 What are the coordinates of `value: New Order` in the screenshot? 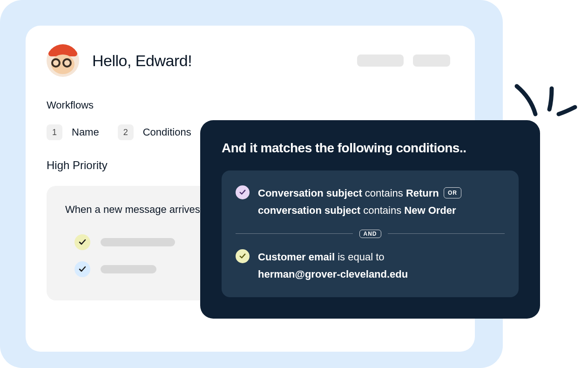 It's located at (430, 211).